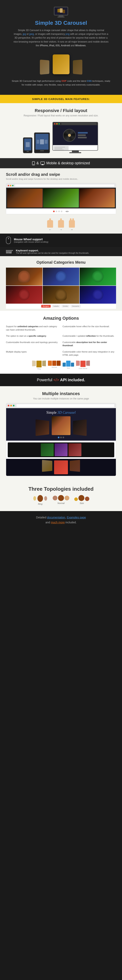 The image size is (122, 980). Describe the element at coordinates (61, 138) in the screenshot. I see `devices-mockup` at that location.